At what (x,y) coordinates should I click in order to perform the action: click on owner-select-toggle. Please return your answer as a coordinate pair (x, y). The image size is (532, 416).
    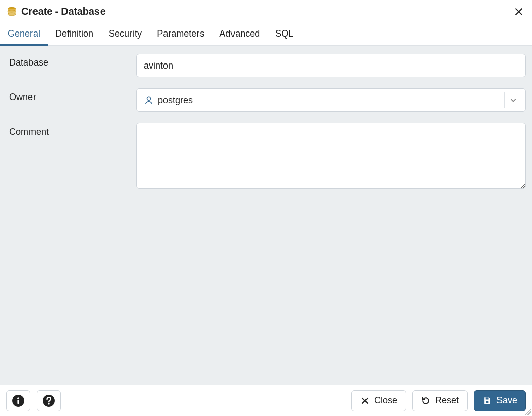
    Looking at the image, I should click on (513, 100).